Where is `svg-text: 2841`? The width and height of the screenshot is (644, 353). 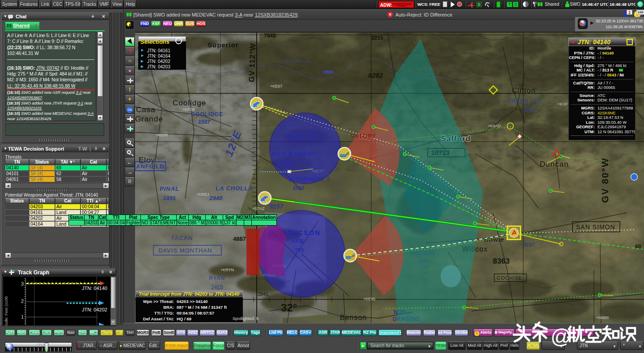 svg-text: 2841 is located at coordinates (263, 294).